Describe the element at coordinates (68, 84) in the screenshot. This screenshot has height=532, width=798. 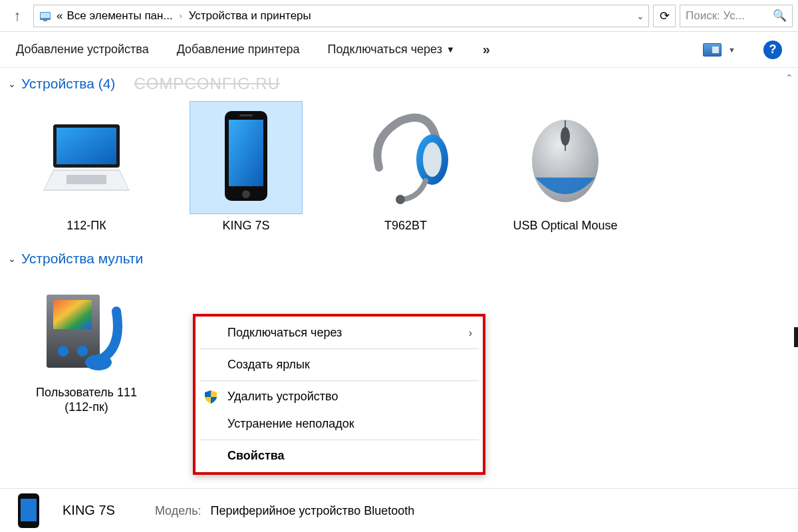
I see `section-title: Устройства (4)` at that location.